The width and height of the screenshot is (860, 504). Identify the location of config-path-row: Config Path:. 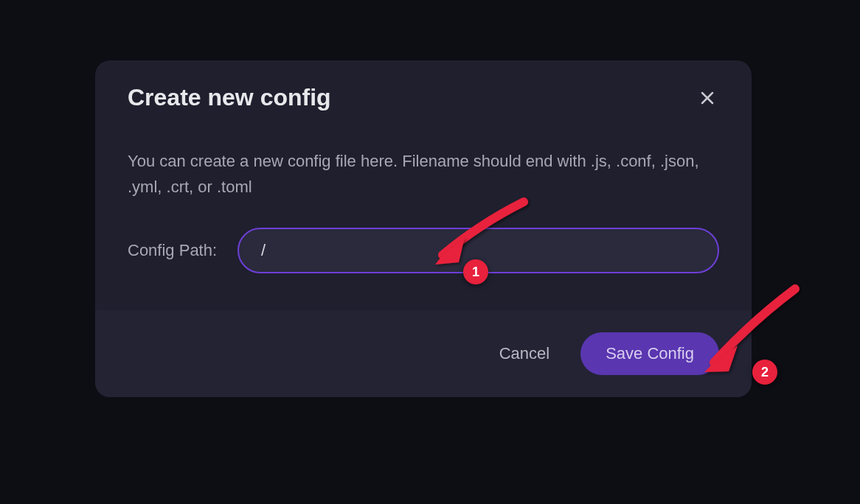
(423, 251).